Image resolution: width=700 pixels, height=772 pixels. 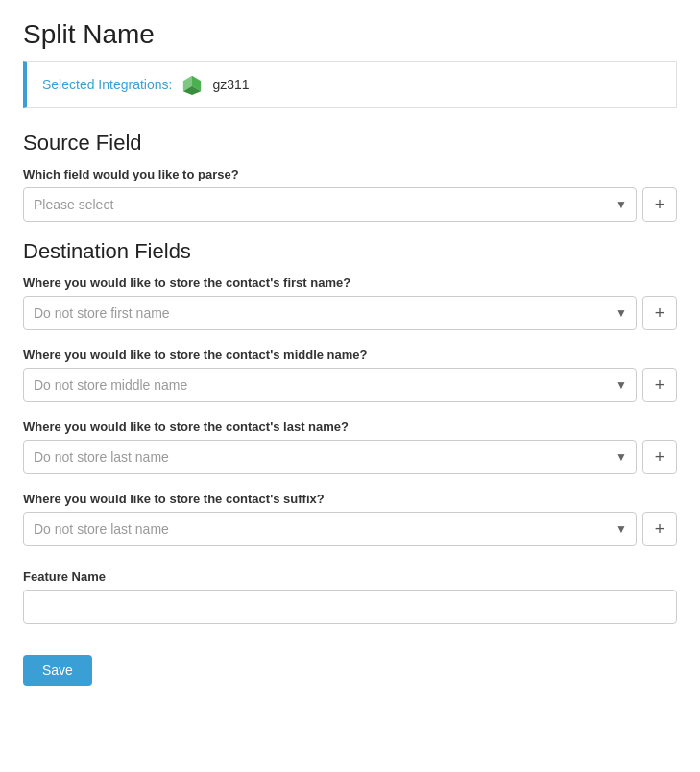 I want to click on first-name-select-wrapper: Do not store first name ▼, so click(x=330, y=313).